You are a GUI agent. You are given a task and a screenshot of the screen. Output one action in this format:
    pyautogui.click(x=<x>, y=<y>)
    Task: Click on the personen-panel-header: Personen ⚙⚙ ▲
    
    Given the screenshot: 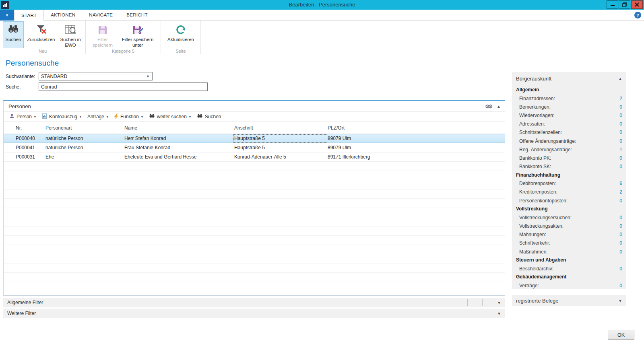 What is the action you would take?
    pyautogui.click(x=254, y=106)
    